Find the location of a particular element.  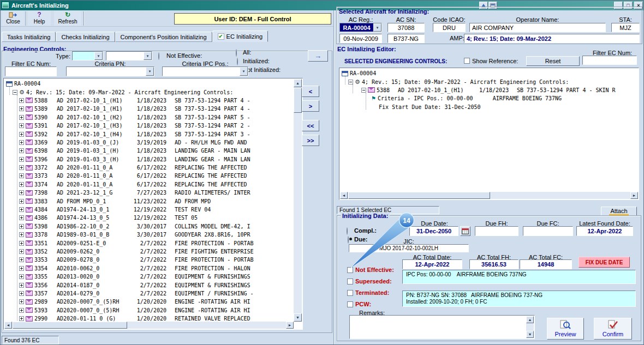

ec-tree-row: 3356 AD2014-0187_0 2/7/2022 EQUIPMENT & … is located at coordinates (150, 285).